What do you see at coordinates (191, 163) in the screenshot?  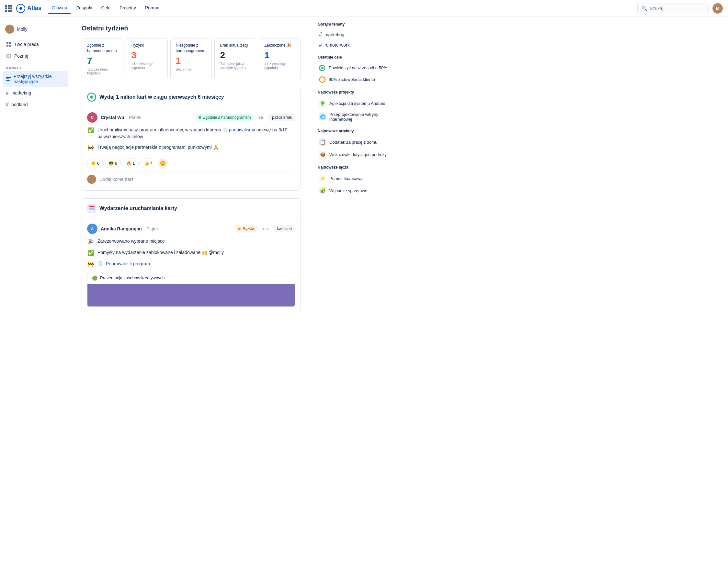 I see `reactions-1: 👏 6 😎 6 🔥 1 👍 4 🙂` at bounding box center [191, 163].